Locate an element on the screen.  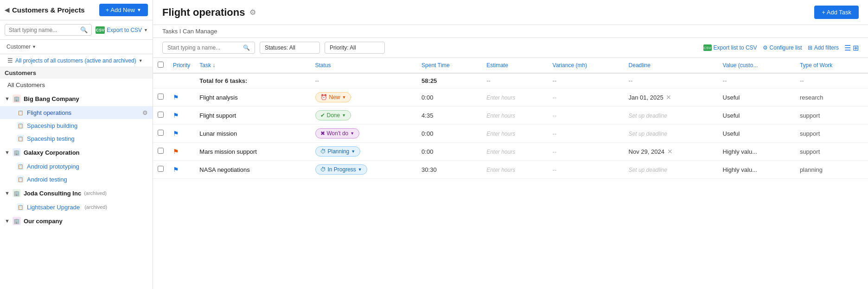
select-all-checkbox is located at coordinates (160, 65).